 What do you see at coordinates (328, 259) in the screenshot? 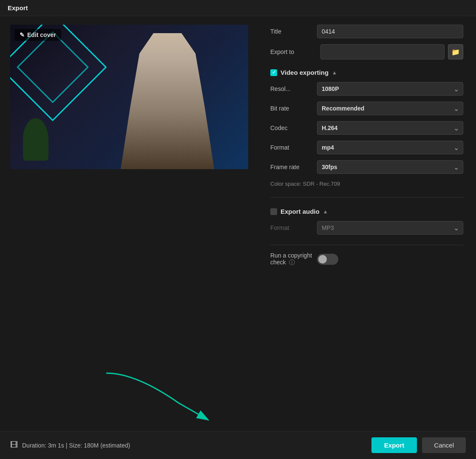
I see `copyright-toggle` at bounding box center [328, 259].